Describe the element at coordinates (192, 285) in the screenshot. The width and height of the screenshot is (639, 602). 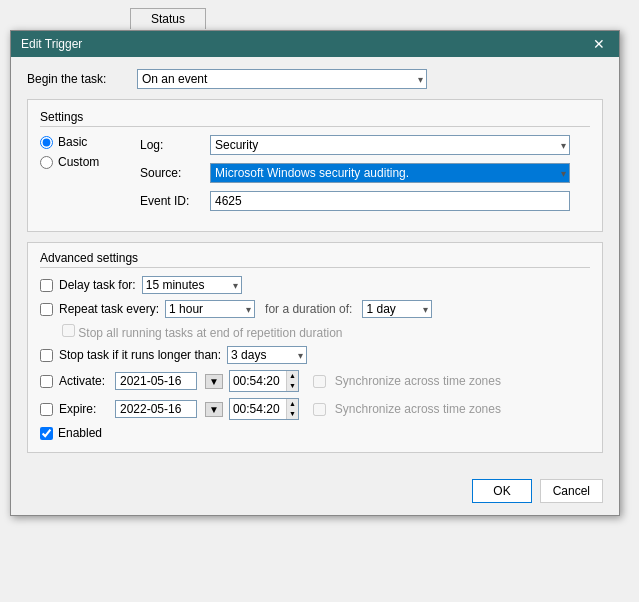
I see `delay-task-select: 15 minutes` at that location.